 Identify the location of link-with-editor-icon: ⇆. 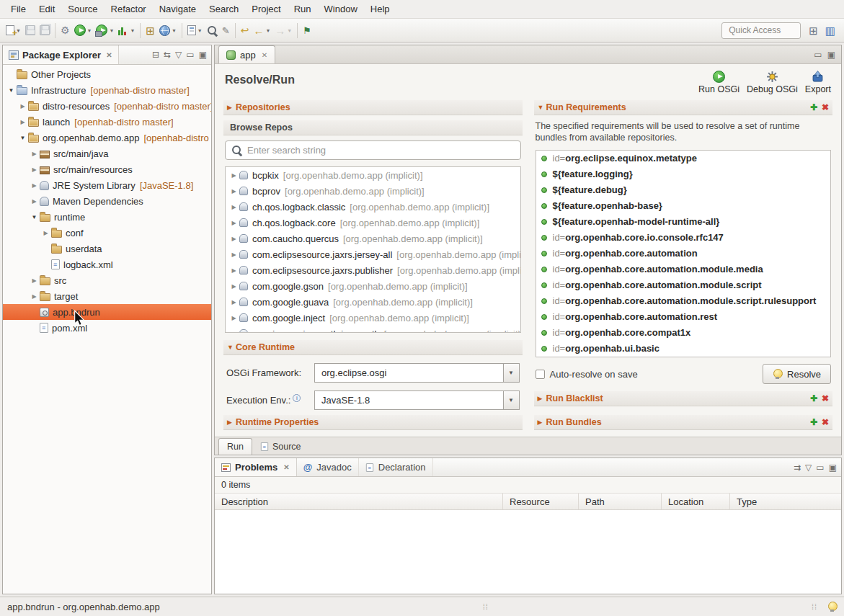
(167, 55).